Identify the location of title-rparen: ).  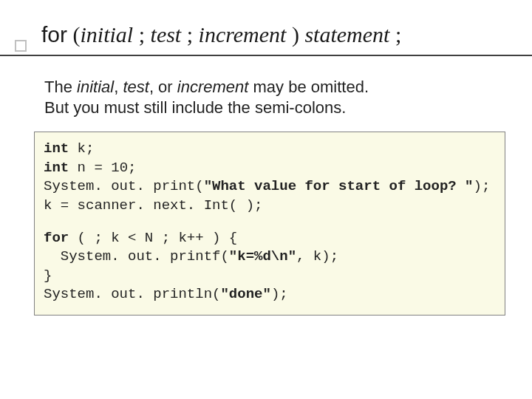
(296, 34).